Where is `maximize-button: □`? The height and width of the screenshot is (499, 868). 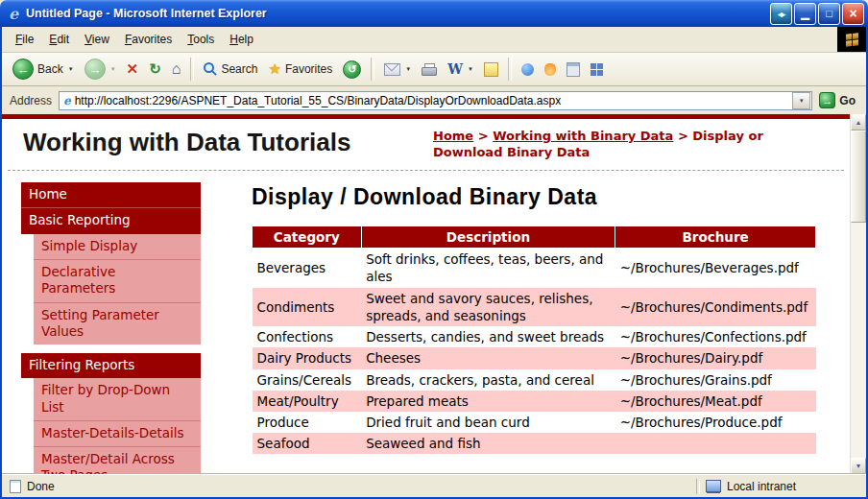
maximize-button: □ is located at coordinates (830, 13).